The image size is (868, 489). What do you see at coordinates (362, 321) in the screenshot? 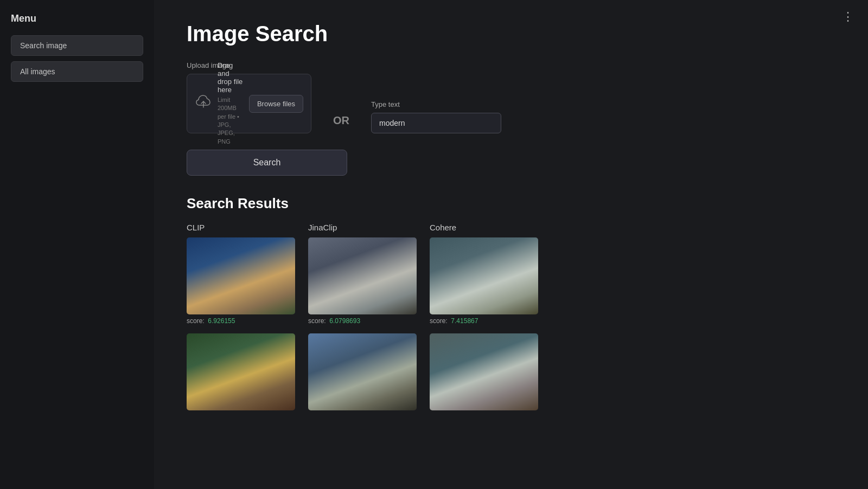
I see `jinaclip-score-1: score: 6.0798693` at bounding box center [362, 321].